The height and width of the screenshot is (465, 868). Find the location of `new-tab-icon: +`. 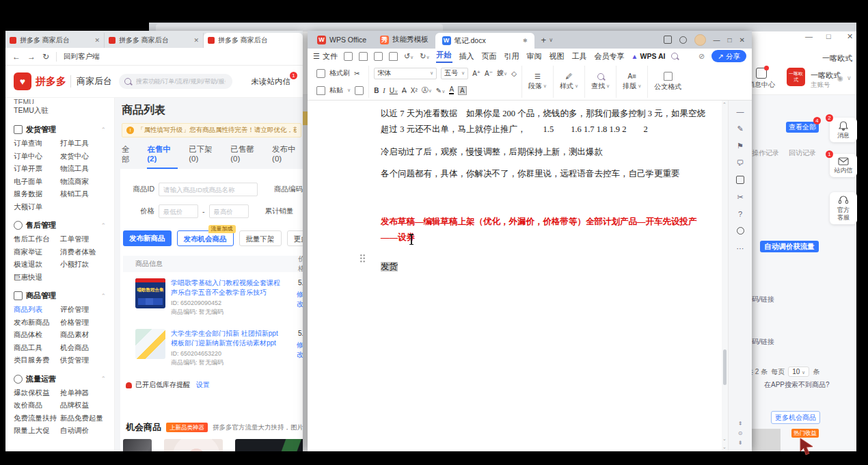

new-tab-icon: + is located at coordinates (544, 40).